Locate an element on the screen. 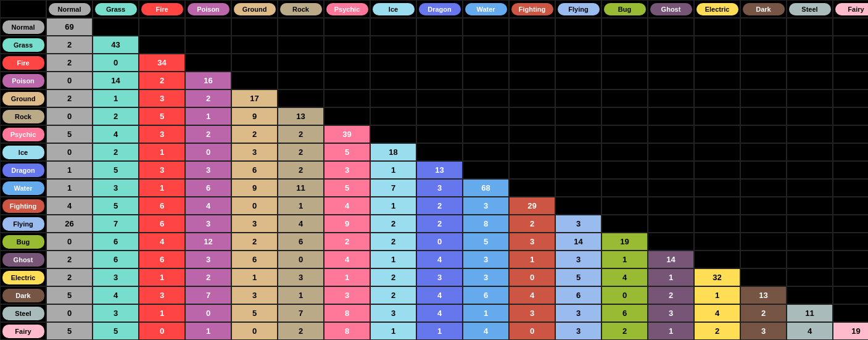 The height and width of the screenshot is (340, 868). table-cell: 14 is located at coordinates (671, 259).